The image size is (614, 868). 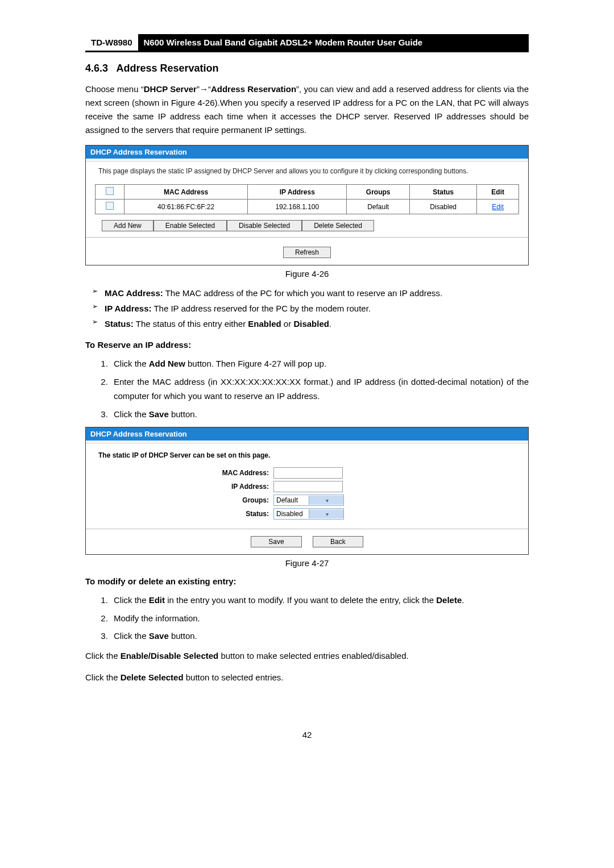 I want to click on figure-caption-26: Figure 4-26, so click(x=307, y=274).